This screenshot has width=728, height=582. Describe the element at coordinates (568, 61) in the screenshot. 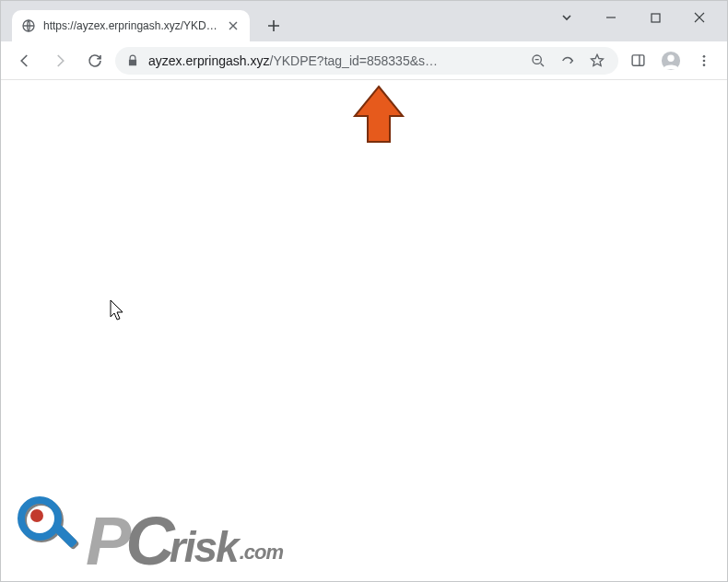

I see `share-icon` at that location.